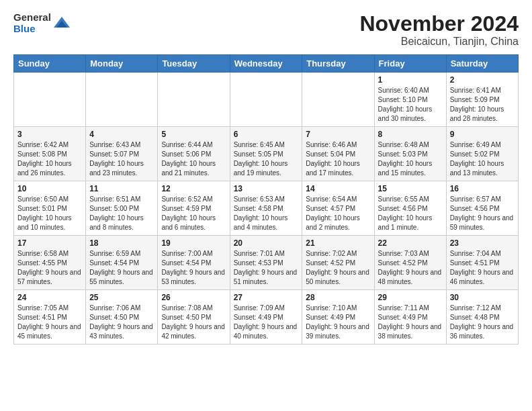 The height and width of the screenshot is (411, 532). What do you see at coordinates (122, 263) in the screenshot?
I see `calendar-cell: 18Sunrise: 6:59 AM Sunset: 4:54 PM Dayli…` at bounding box center [122, 263].